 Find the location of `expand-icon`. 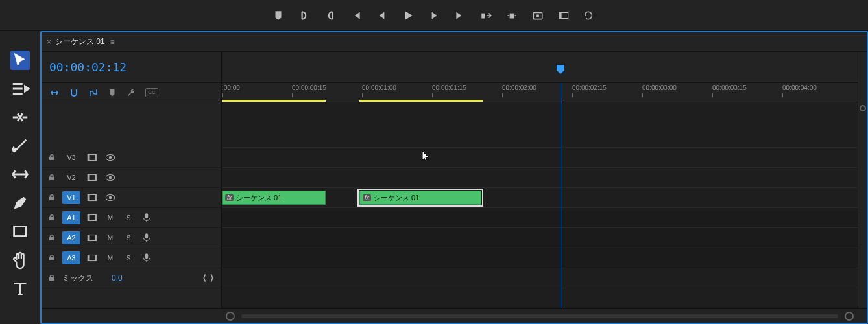

expand-icon is located at coordinates (208, 278).